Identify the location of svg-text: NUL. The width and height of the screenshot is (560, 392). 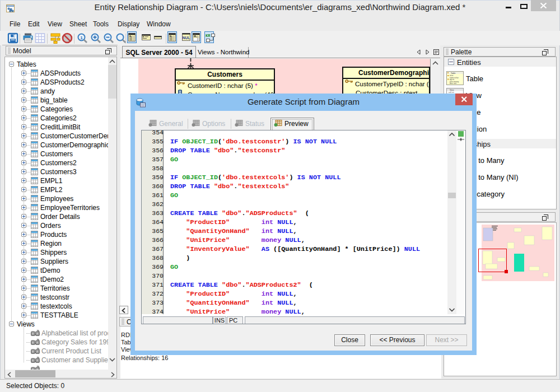
(186, 38).